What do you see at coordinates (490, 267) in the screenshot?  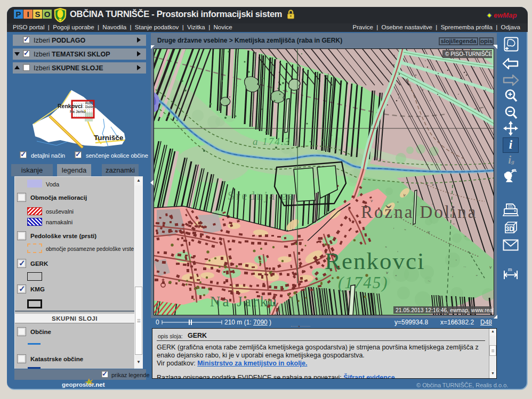 I see `svg-text: v` at bounding box center [490, 267].